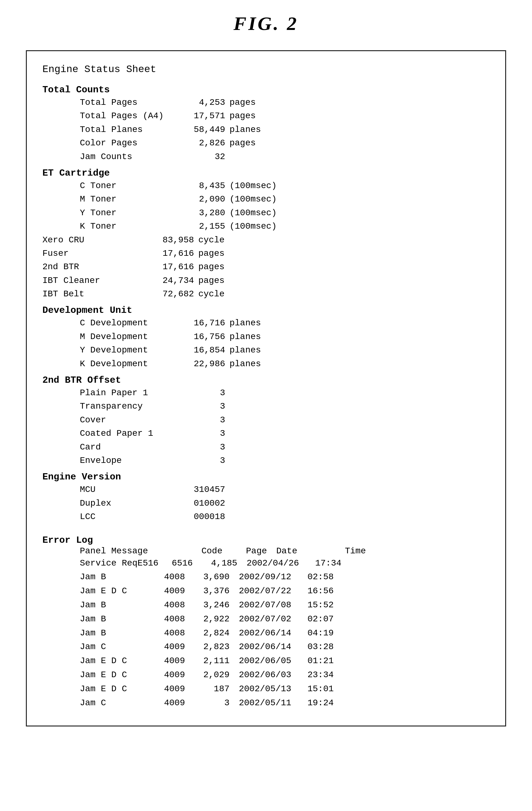 Image resolution: width=532 pixels, height=811 pixels. I want to click on table-row: Jam E D C 4009 2,111 2002/06/05 01:21, so click(266, 661).